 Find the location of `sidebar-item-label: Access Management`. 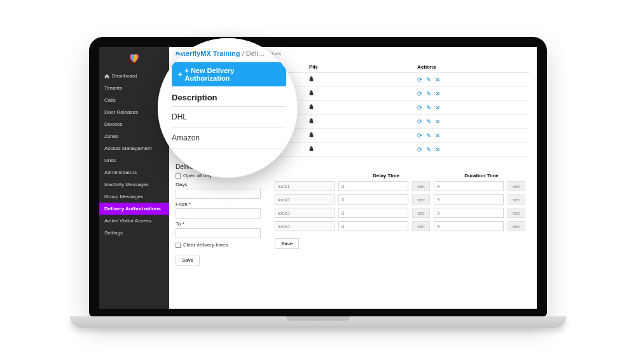

sidebar-item-label: Access Management is located at coordinates (128, 149).